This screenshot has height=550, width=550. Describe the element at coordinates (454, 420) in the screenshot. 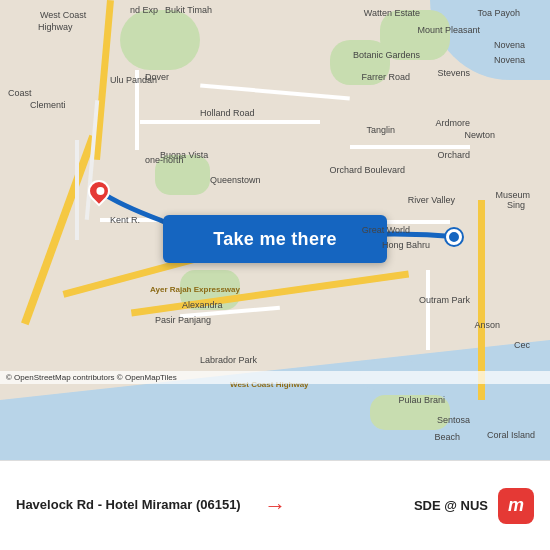

I see `label-sentosa: Sentosa` at that location.